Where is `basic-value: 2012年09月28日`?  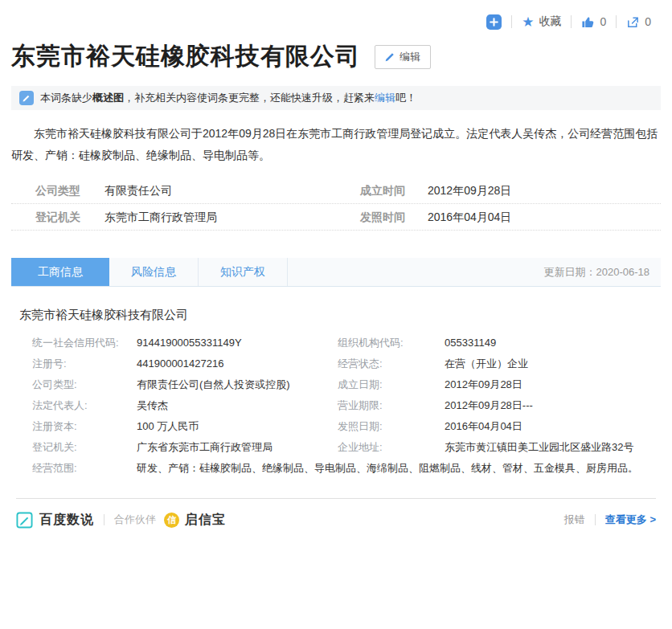
basic-value: 2012年09月28日 is located at coordinates (544, 190).